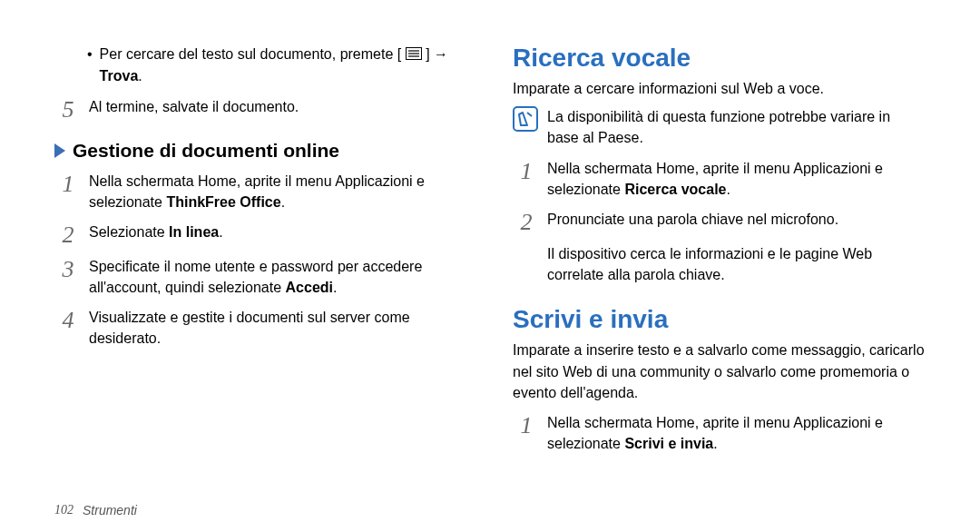 Image resolution: width=980 pixels, height=532 pixels. I want to click on bold: ThinkFree Office, so click(223, 202).